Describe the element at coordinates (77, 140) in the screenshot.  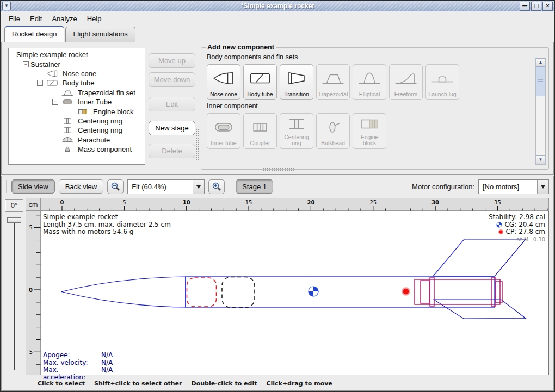
I see `tree-item-parachute: Parachute` at that location.